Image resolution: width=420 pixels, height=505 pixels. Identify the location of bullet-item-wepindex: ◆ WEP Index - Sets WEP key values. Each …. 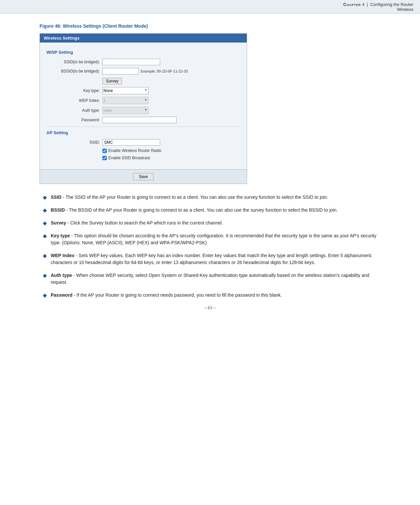
(210, 259).